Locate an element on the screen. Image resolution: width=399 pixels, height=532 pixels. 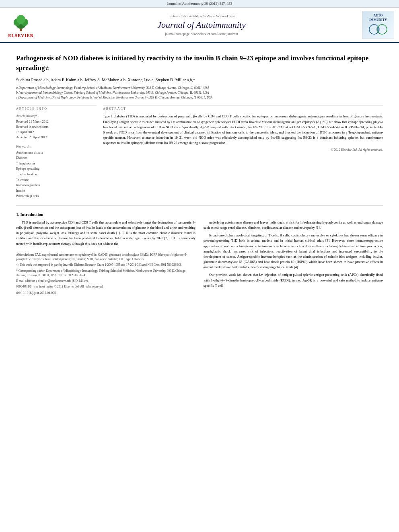
elsevier-brand-text: ELSEVIER is located at coordinates (21, 35).